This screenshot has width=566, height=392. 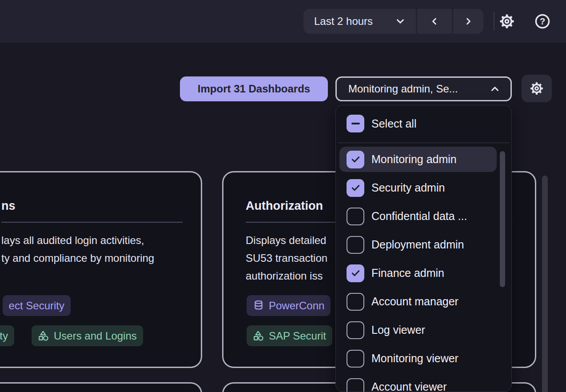 I want to click on settings-button, so click(x=507, y=21).